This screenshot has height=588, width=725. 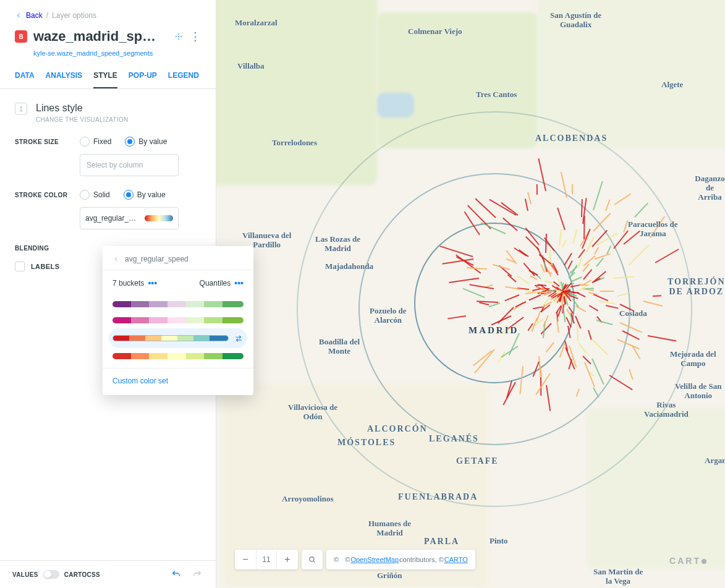 I want to click on color-ramp-popover: avg_regular_speed 7 buckets ••• Quantile…, so click(x=178, y=320).